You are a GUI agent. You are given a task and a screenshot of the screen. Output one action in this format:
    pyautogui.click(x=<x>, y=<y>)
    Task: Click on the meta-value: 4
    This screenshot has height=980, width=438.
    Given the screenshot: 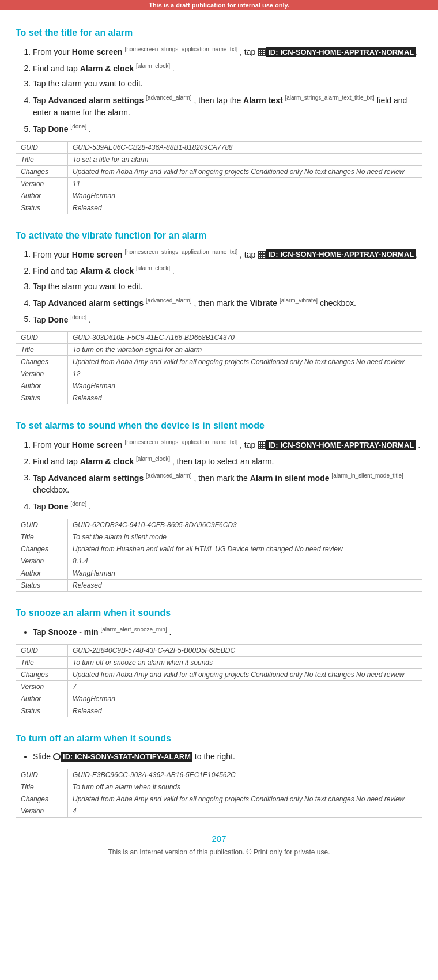 What is the action you would take?
    pyautogui.click(x=246, y=811)
    